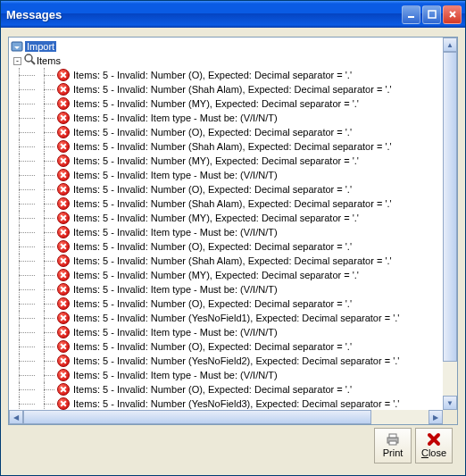 The width and height of the screenshot is (466, 476). I want to click on message-row: Items: 5 - Invalid: Number (YesNoField3)…, so click(226, 404).